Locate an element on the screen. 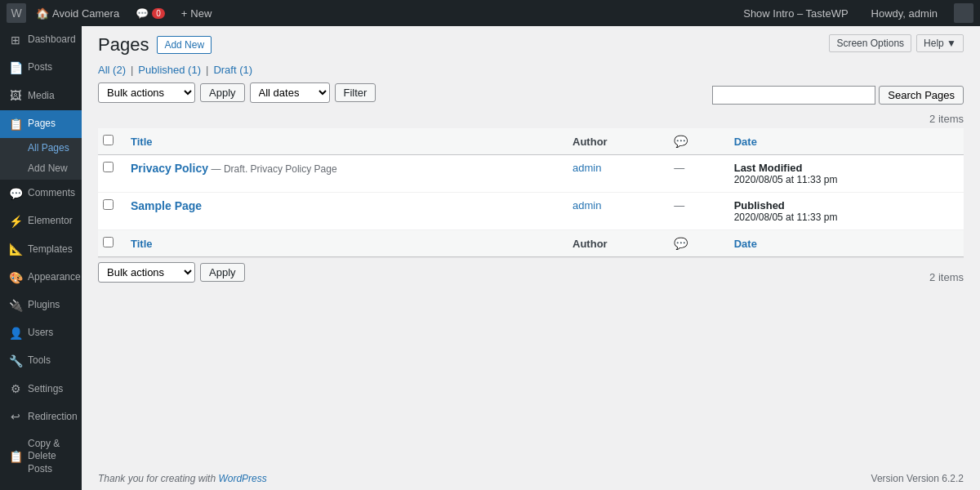 The width and height of the screenshot is (980, 490). sidebar-item-backup: 💾 Backup Migration is located at coordinates (41, 486).